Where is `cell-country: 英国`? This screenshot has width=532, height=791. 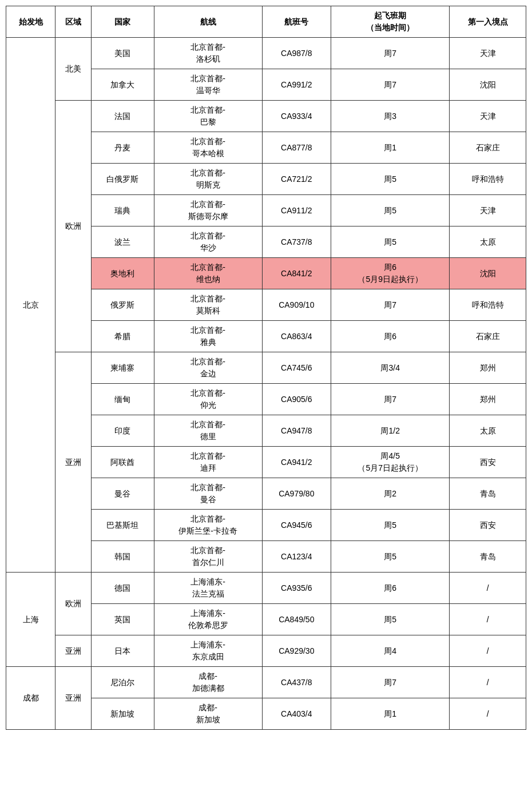 cell-country: 英国 is located at coordinates (122, 620).